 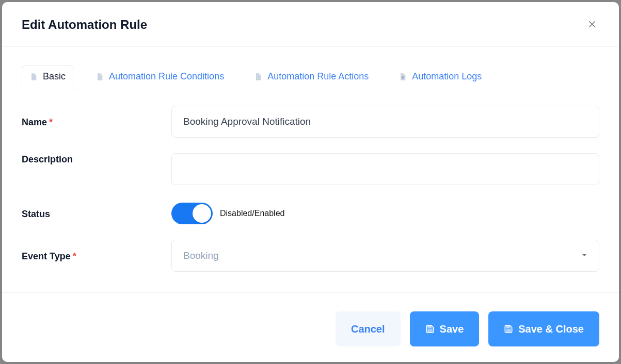 What do you see at coordinates (97, 256) in the screenshot?
I see `event-type-label: Event Type*` at bounding box center [97, 256].